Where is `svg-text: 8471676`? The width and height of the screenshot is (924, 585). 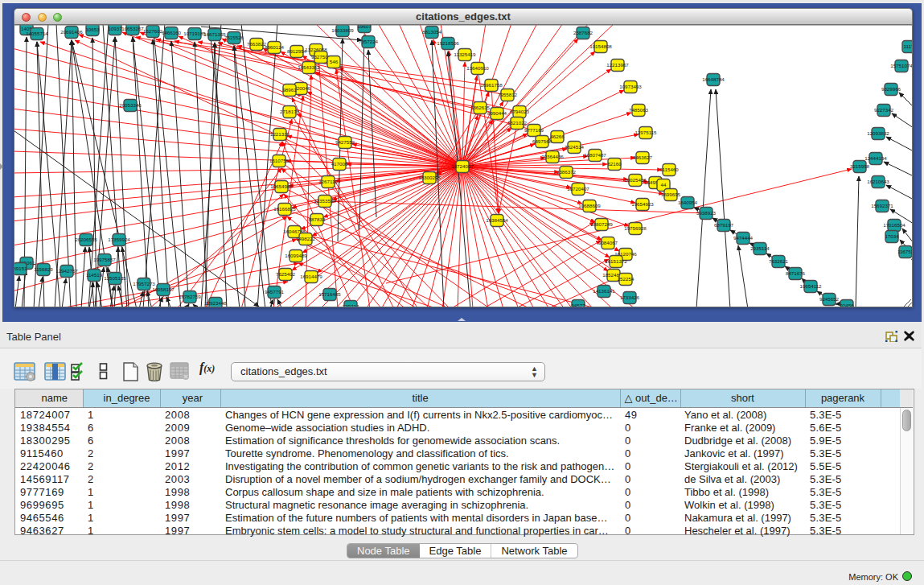 svg-text: 8471676 is located at coordinates (796, 274).